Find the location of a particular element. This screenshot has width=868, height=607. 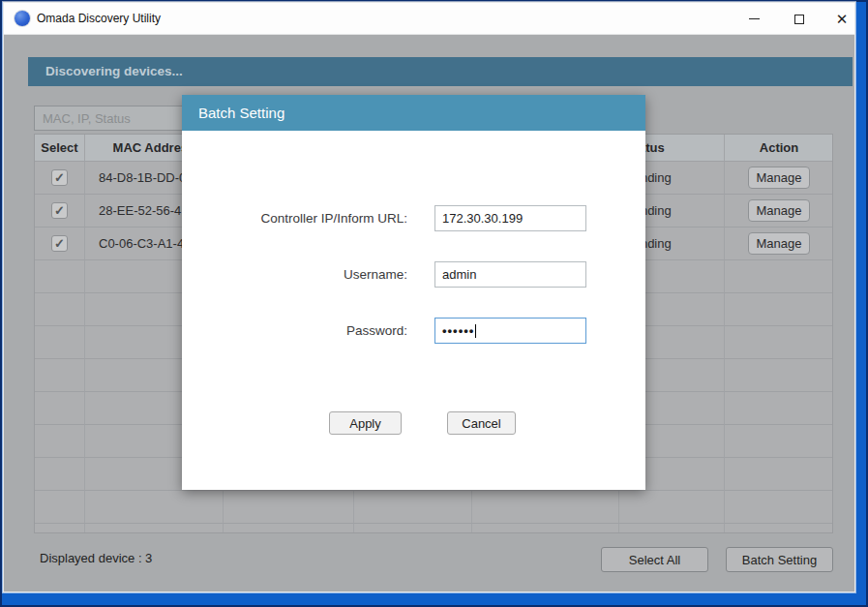

cancel-button: Cancel is located at coordinates (482, 423).